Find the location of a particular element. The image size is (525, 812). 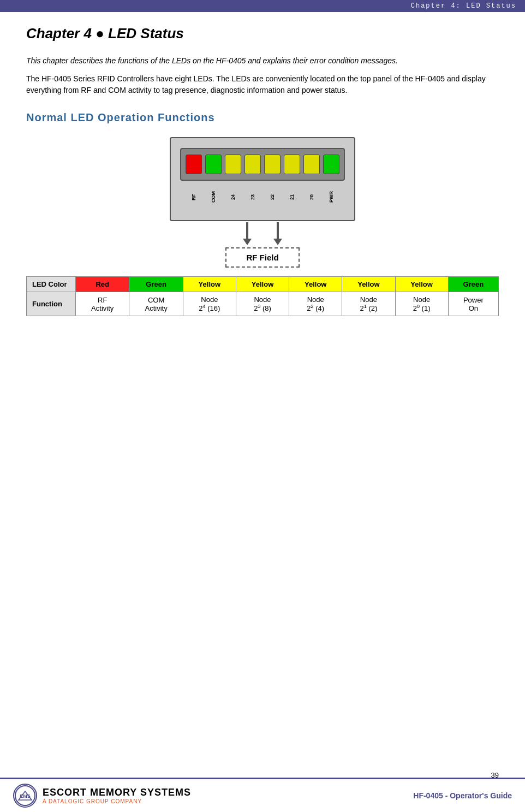

led-panel-box: RF COM 24 23 22 21 20 PWR is located at coordinates (262, 179).